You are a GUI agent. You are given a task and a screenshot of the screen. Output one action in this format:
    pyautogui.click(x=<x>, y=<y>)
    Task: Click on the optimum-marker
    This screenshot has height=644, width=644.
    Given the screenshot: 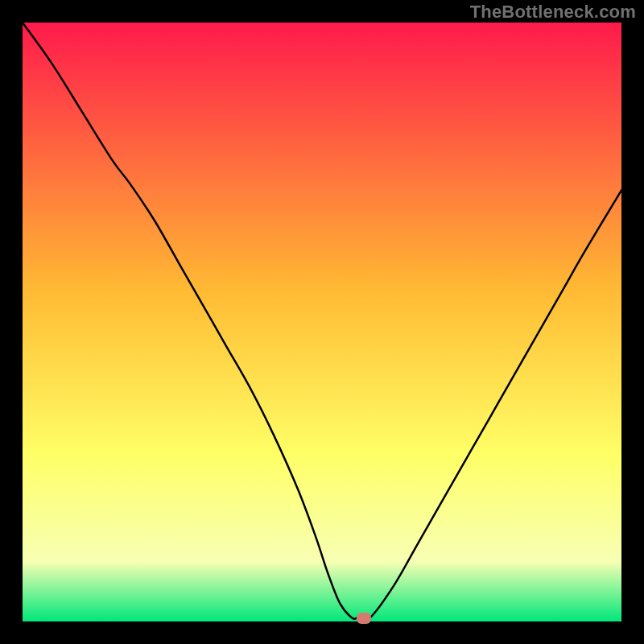 What is the action you would take?
    pyautogui.click(x=364, y=618)
    